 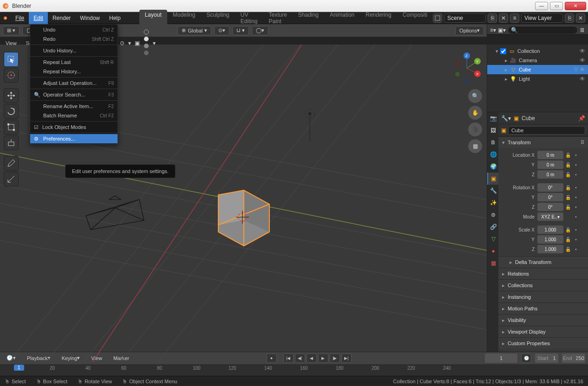 I want to click on minimize-button: ―, so click(x=542, y=6).